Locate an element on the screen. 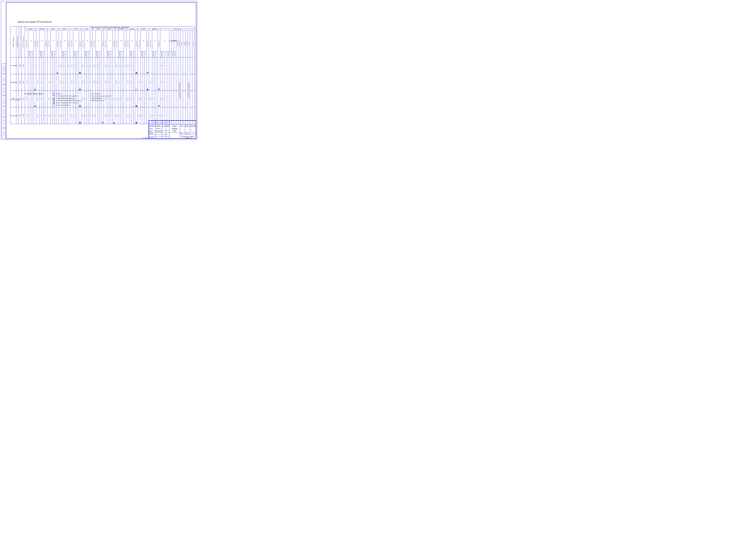 This screenshot has height=534, width=756. legend-text-col: Х-ТО при работеО-обслуживание во время х… is located at coordinates (101, 97).